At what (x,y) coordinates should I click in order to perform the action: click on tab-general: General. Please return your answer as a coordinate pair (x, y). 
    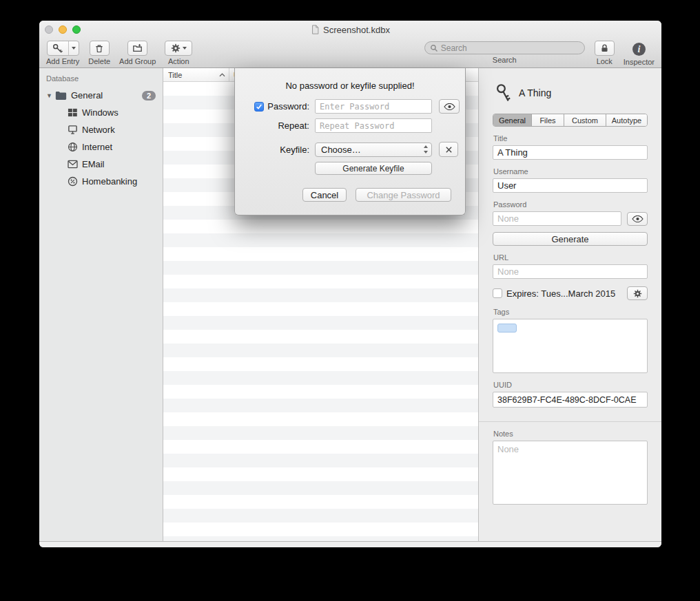
    Looking at the image, I should click on (513, 120).